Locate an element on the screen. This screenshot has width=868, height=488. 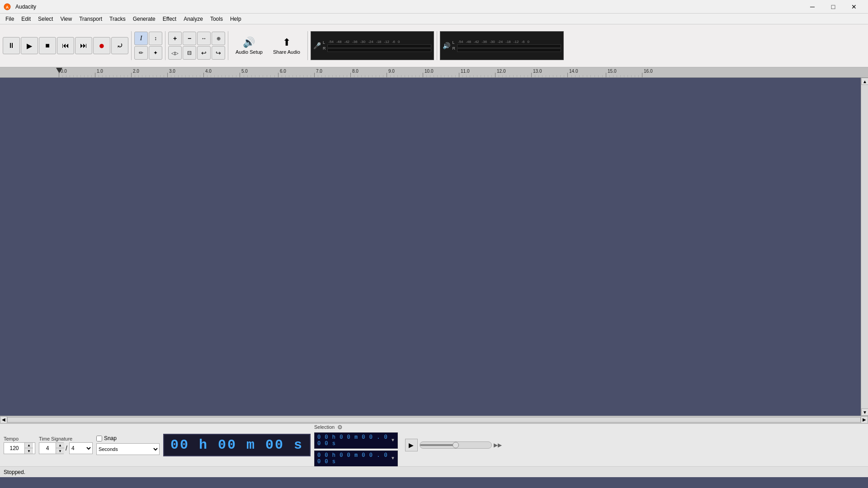
menu-effect: Effect is located at coordinates (170, 19).